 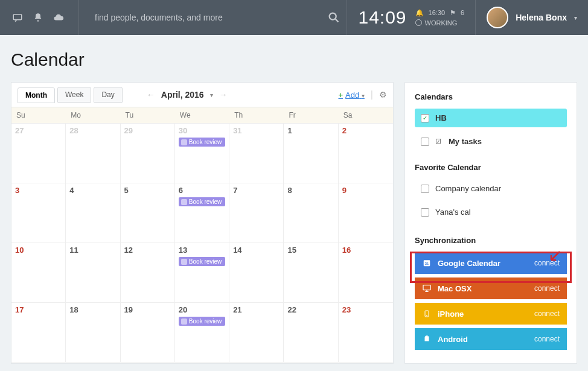 What do you see at coordinates (491, 141) in the screenshot?
I see `calendar-item-mytasks: ☑ My tasks` at bounding box center [491, 141].